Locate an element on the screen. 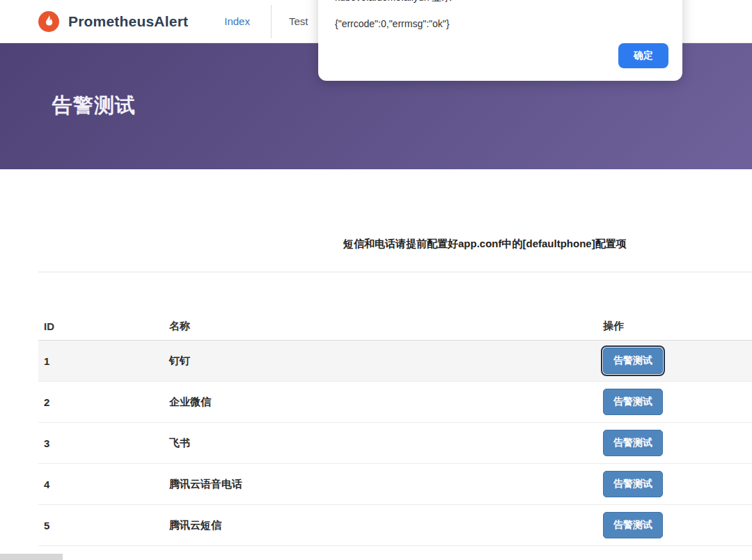 The height and width of the screenshot is (560, 752). header-id: ID is located at coordinates (101, 327).